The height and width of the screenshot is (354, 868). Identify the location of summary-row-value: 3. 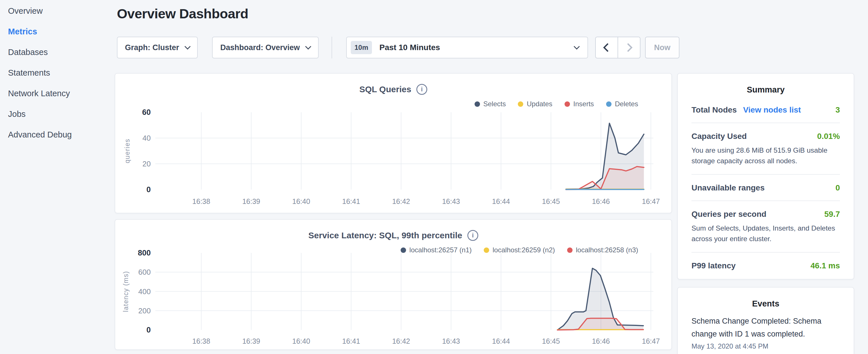
(838, 110).